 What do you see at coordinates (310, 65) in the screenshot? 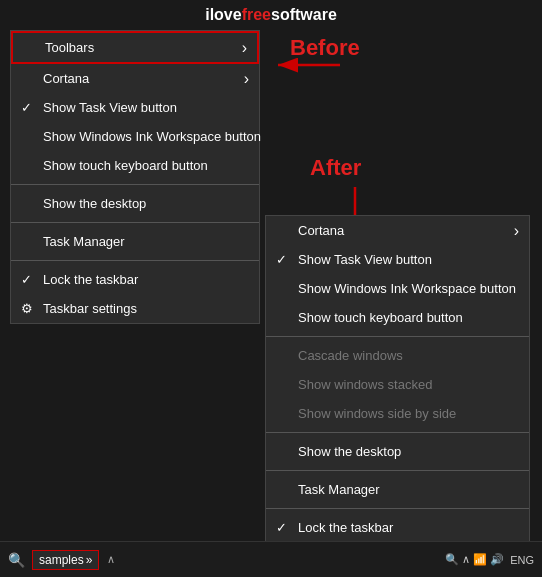
I see `before-arrow` at bounding box center [310, 65].